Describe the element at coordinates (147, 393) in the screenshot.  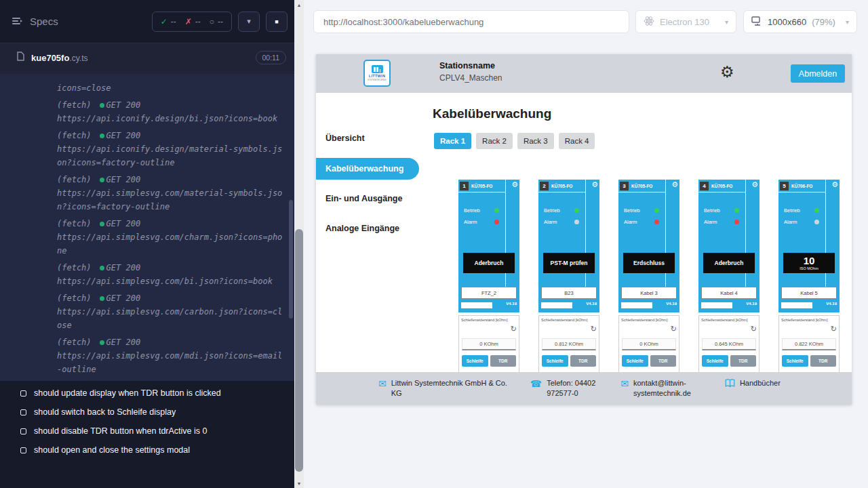
I see `test-item: should update display when TDR button is…` at that location.